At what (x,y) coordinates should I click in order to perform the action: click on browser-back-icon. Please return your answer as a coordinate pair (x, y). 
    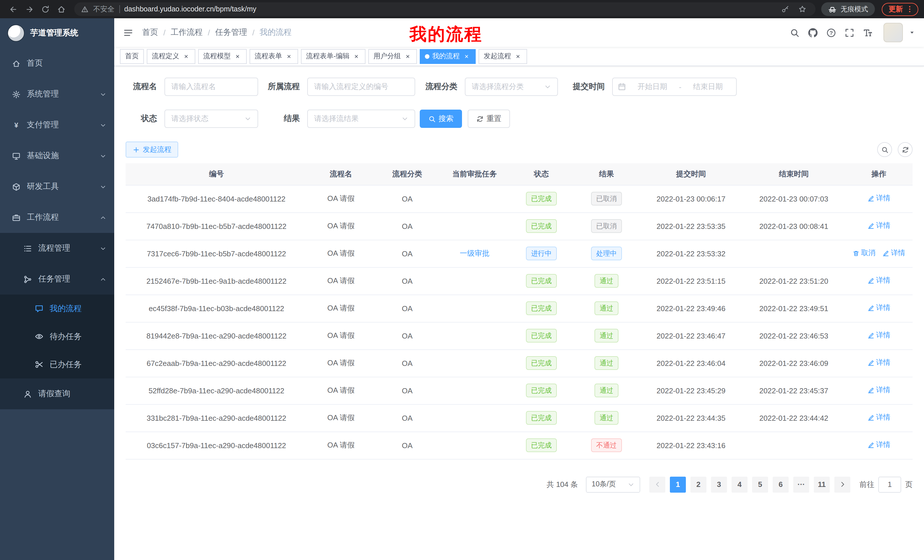
    Looking at the image, I should click on (13, 9).